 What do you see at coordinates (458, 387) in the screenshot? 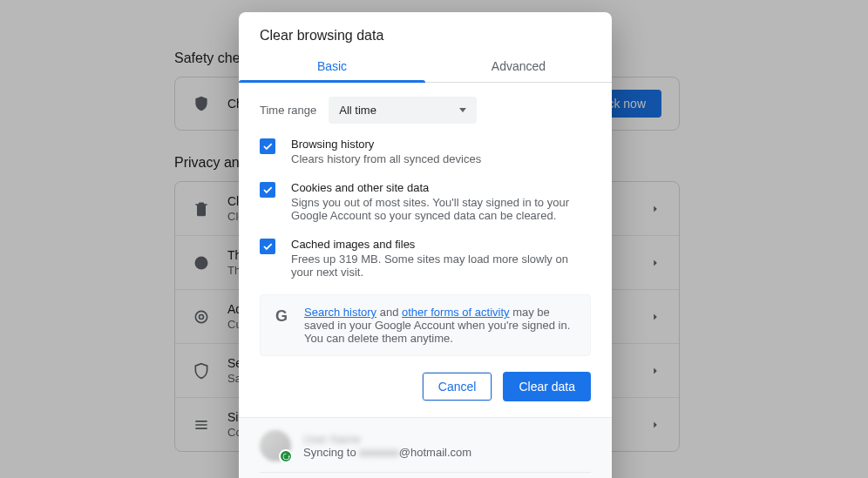
I see `cancel-button: Cancel` at bounding box center [458, 387].